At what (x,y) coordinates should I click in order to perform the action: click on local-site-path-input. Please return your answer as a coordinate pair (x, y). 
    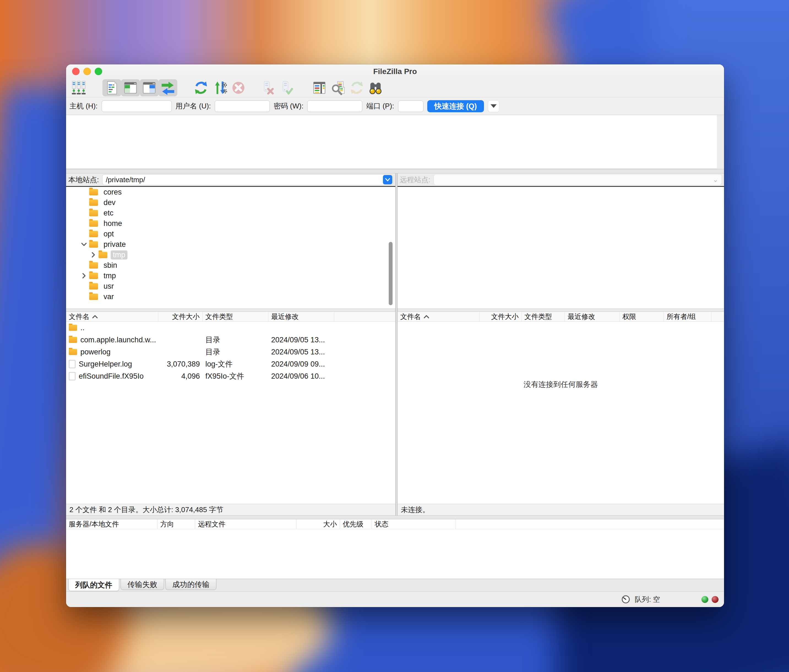
    Looking at the image, I should click on (243, 180).